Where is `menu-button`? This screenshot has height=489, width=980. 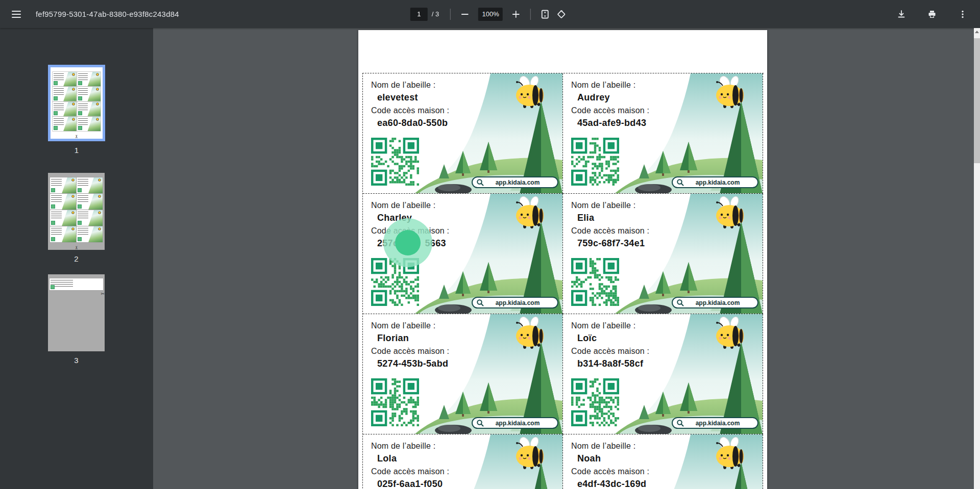
menu-button is located at coordinates (16, 14).